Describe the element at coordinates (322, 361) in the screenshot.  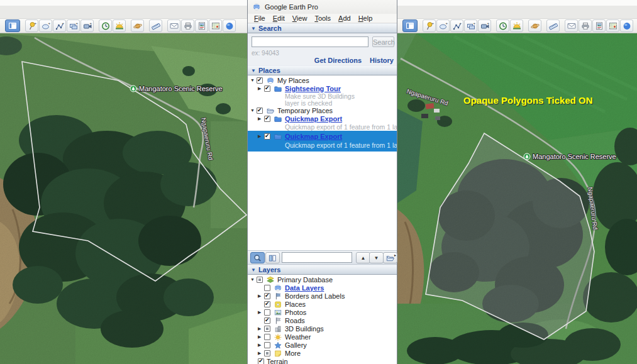
I see `layer-row-terrain: Terrain` at that location.